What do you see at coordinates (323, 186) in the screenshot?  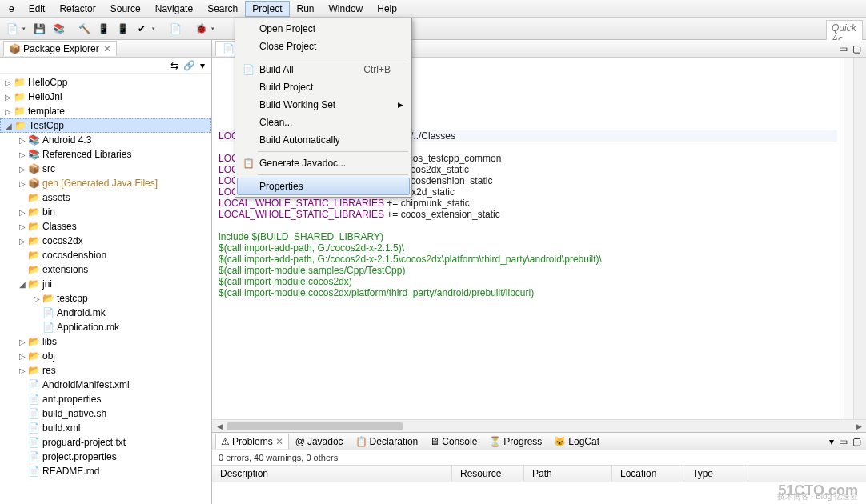 I see `menu-item-properties: Properties` at bounding box center [323, 186].